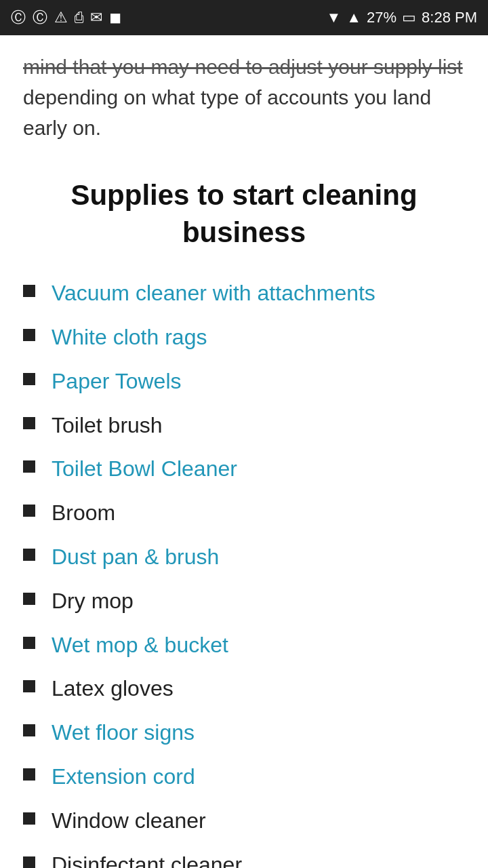  Describe the element at coordinates (96, 18) in the screenshot. I see `email-icon: ✉` at that location.